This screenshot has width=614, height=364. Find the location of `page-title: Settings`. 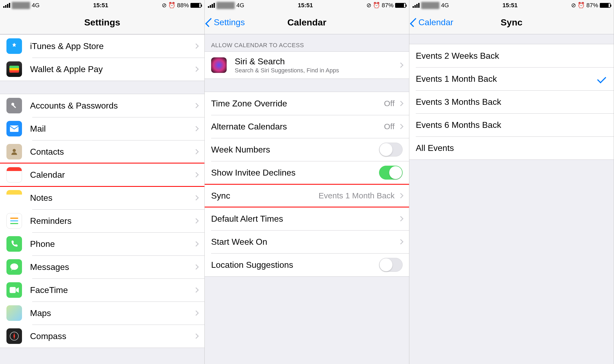

page-title: Settings is located at coordinates (102, 23).